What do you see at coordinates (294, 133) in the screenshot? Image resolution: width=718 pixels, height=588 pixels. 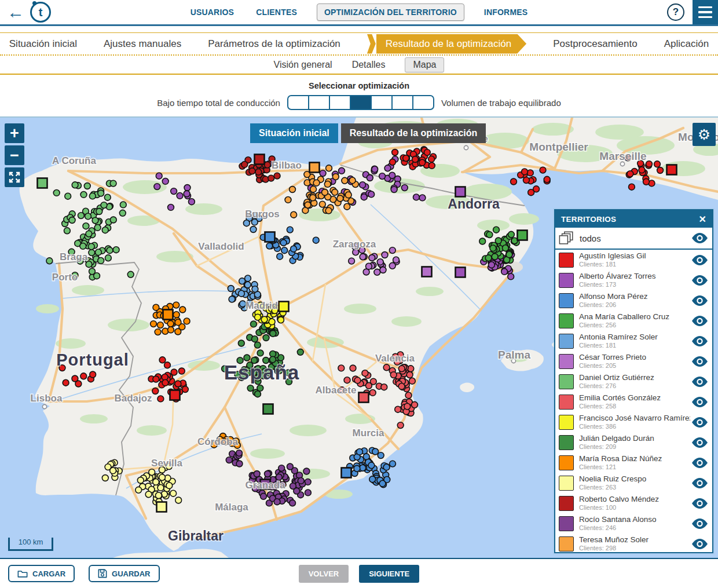 I see `toggle-situacion-inicial: Situación inicial` at bounding box center [294, 133].